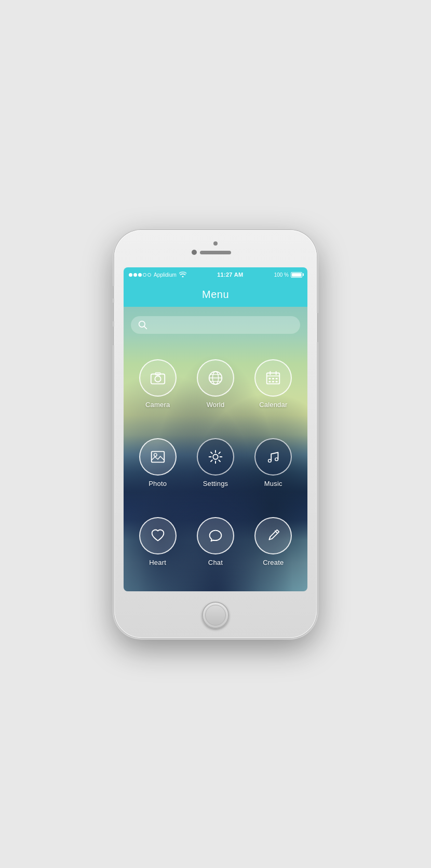 Image resolution: width=431 pixels, height=868 pixels. I want to click on menu-row-3: Heart Chat, so click(216, 542).